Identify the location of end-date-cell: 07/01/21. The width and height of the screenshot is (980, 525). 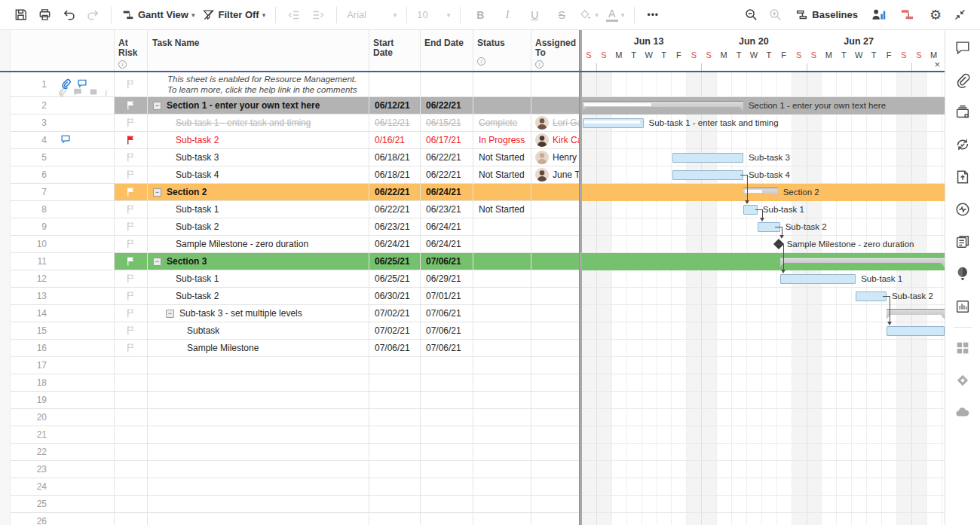
(447, 297).